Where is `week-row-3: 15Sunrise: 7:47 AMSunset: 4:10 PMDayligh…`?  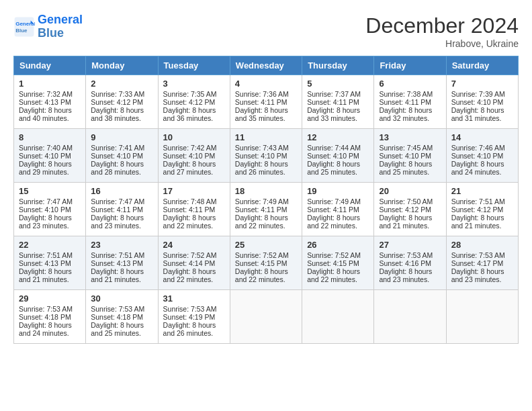
week-row-3: 15Sunrise: 7:47 AMSunset: 4:10 PMDayligh… is located at coordinates (266, 210).